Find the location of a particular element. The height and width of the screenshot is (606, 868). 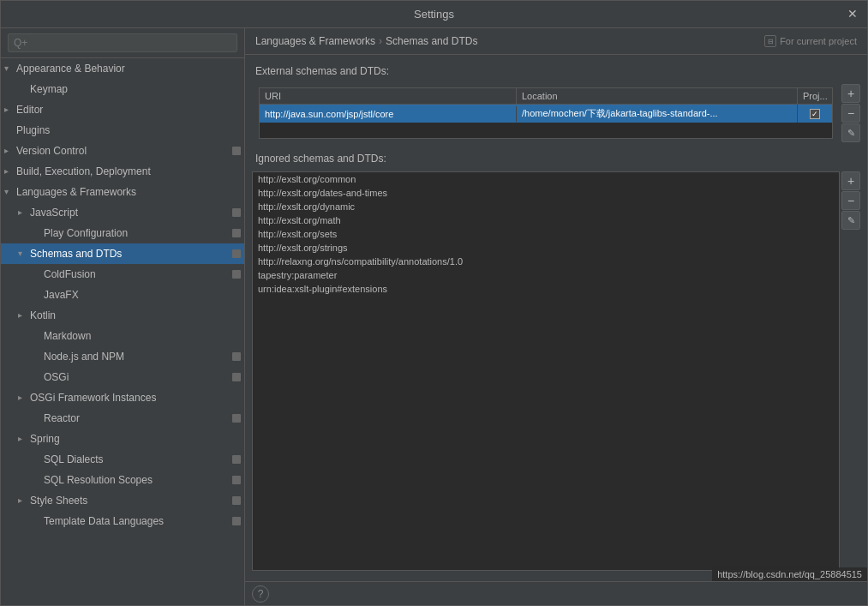

breadcrumb: Languages & Frameworks › Schemas and DTD… is located at coordinates (556, 41).